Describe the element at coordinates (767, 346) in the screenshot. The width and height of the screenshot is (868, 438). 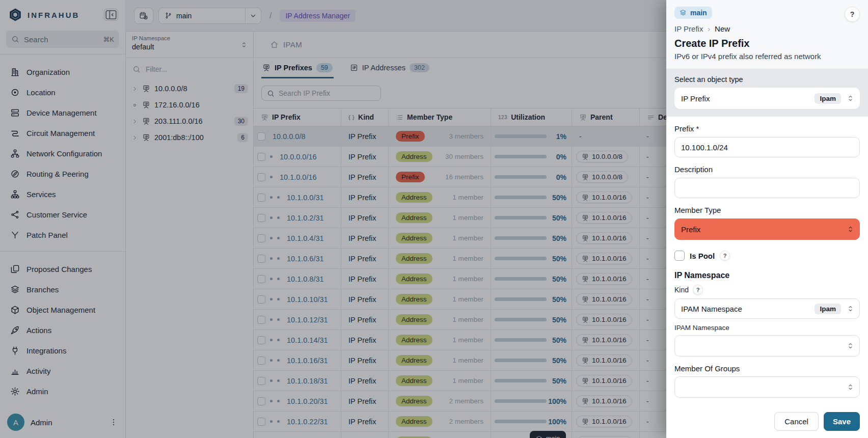
I see `ipam-namespace-select` at that location.